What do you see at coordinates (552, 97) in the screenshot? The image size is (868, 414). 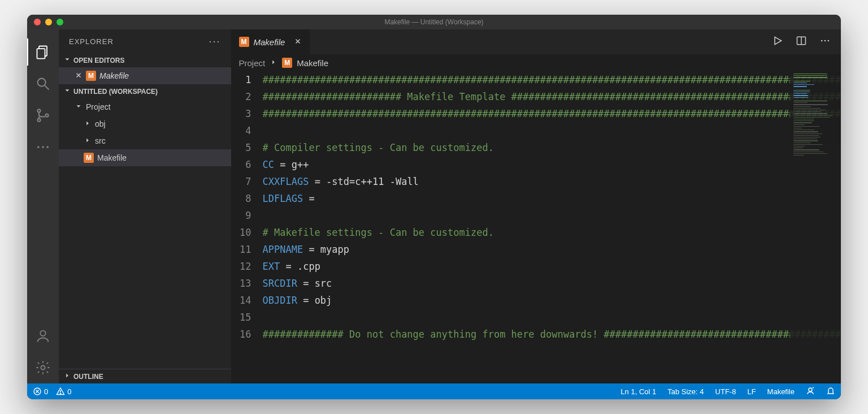 I see `code-line: ######################## Makefile Templa…` at bounding box center [552, 97].